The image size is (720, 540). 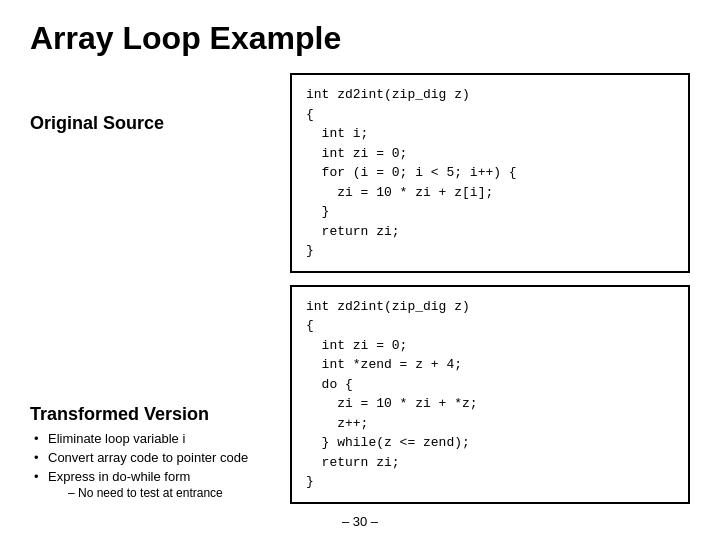 What do you see at coordinates (152, 466) in the screenshot?
I see `transformed-bullets: Eliminate loop variable i Convert array …` at bounding box center [152, 466].